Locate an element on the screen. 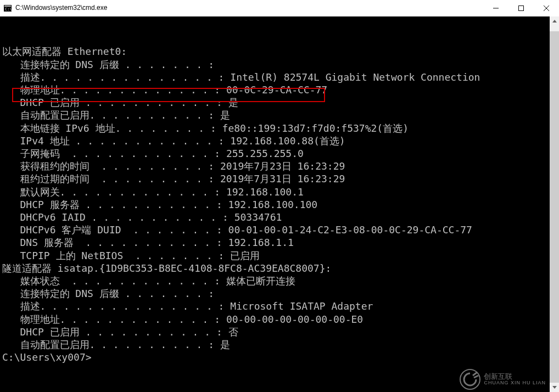 The width and height of the screenshot is (559, 392). terminal-line: 本地链接 IPv6 地址. . . . . . . . : fe80::199:… is located at coordinates (281, 128).